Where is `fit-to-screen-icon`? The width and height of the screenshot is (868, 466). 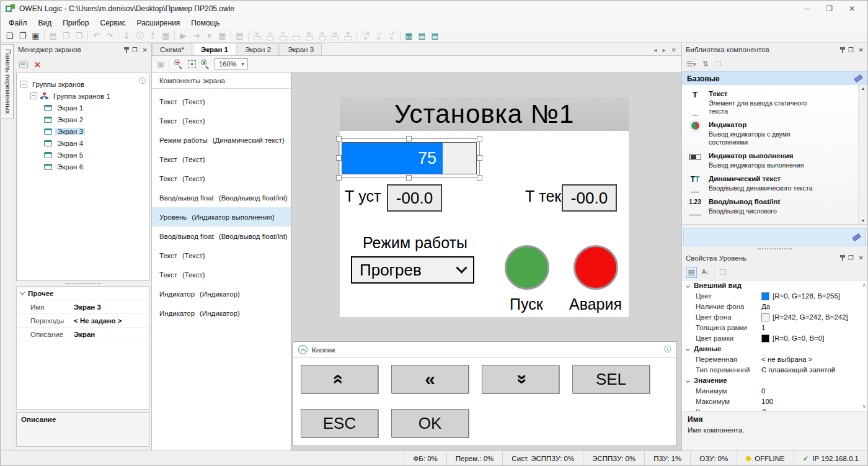
fit-to-screen-icon is located at coordinates (192, 65).